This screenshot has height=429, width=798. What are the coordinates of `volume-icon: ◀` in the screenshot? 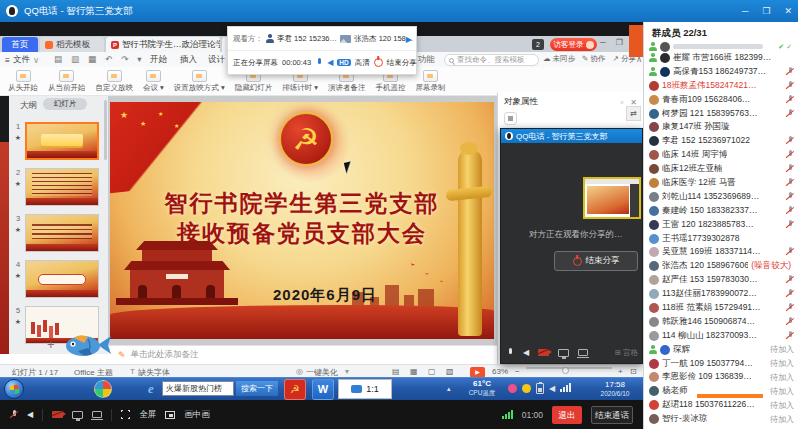 It's located at (552, 388).